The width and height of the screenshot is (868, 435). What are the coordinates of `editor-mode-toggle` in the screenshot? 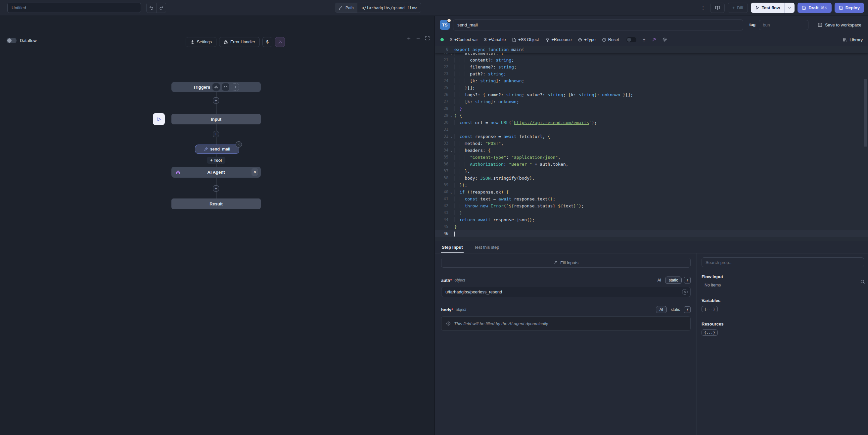 It's located at (631, 40).